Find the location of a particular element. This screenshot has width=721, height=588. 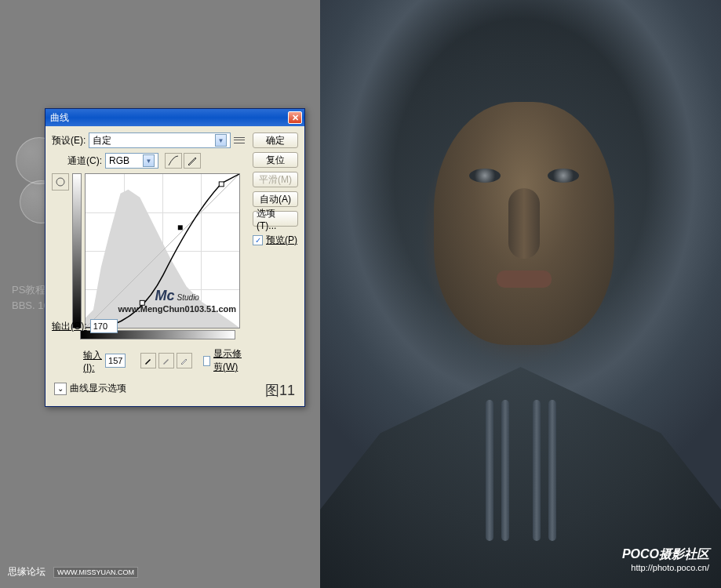

auto-button: 自动(A) is located at coordinates (275, 199).